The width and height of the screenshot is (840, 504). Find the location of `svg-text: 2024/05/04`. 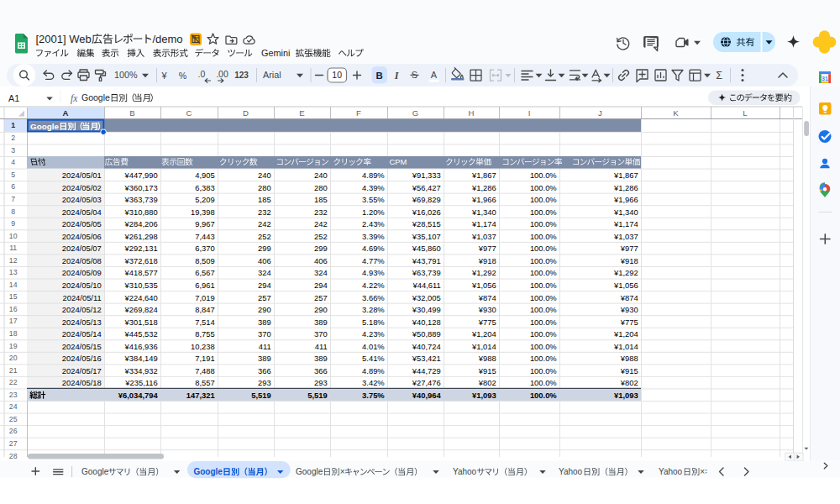

svg-text: 2024/05/04 is located at coordinates (82, 212).